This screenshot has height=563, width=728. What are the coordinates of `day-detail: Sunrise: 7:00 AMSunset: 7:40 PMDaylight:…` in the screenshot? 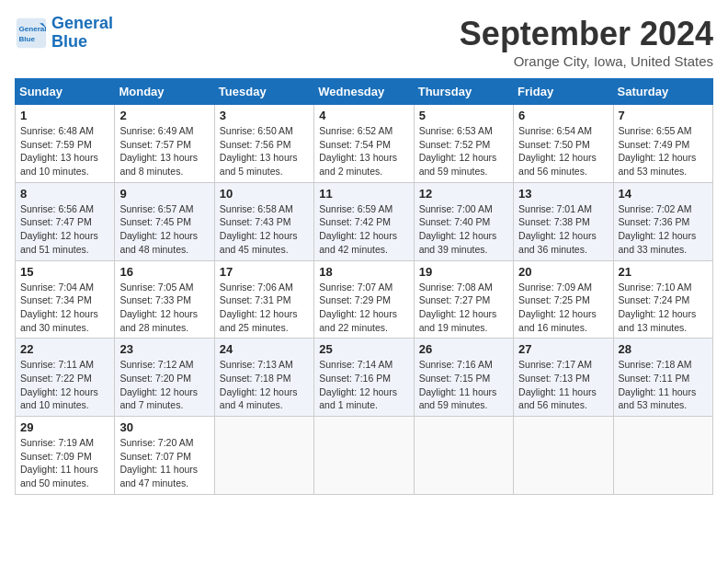 It's located at (463, 230).